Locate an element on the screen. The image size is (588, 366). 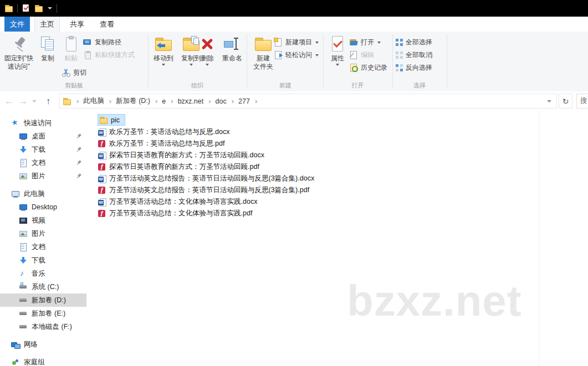
sidebar-item-documents-qa: 文档 is located at coordinates (43, 163).